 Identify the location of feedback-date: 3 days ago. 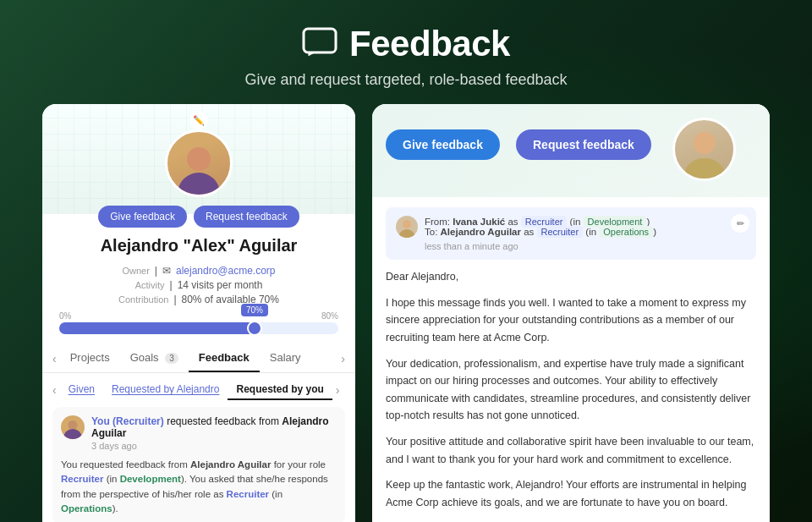
(214, 446).